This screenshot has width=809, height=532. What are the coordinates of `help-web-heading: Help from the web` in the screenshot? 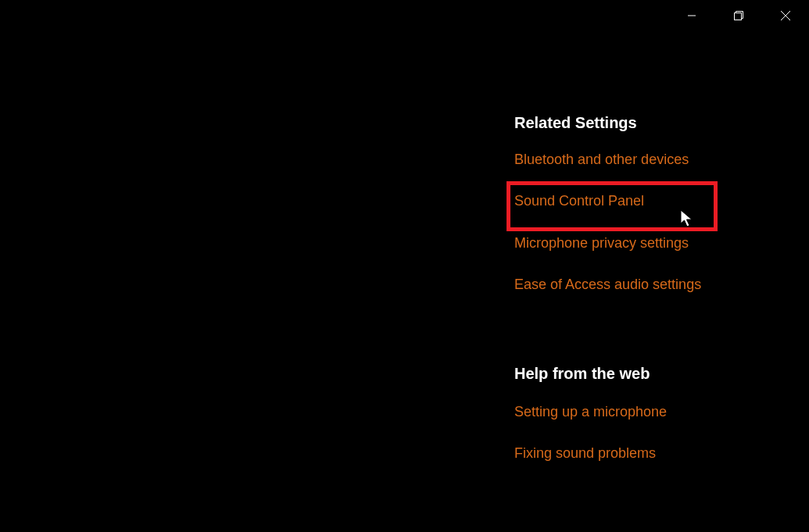 It's located at (655, 373).